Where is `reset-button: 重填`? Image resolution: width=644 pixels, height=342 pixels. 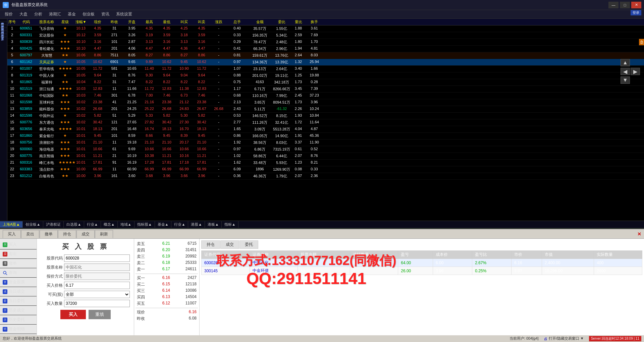 reset-button: 重填 is located at coordinates (100, 315).